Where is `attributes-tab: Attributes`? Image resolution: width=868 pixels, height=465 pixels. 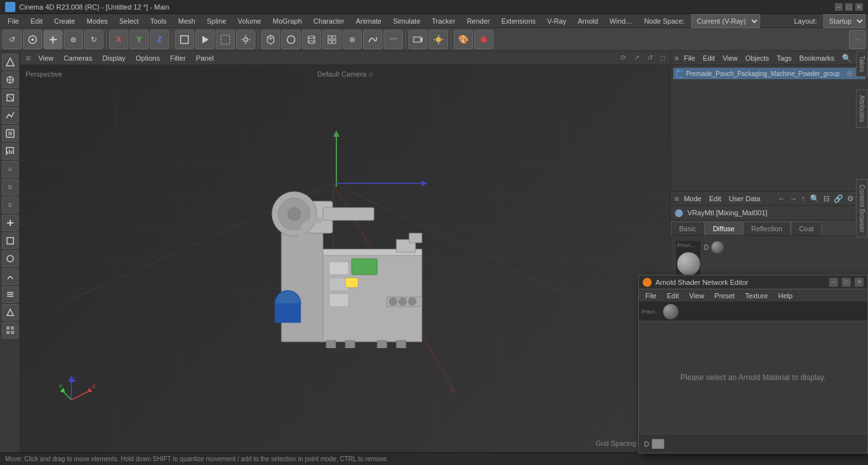 attributes-tab: Attributes is located at coordinates (862, 109).